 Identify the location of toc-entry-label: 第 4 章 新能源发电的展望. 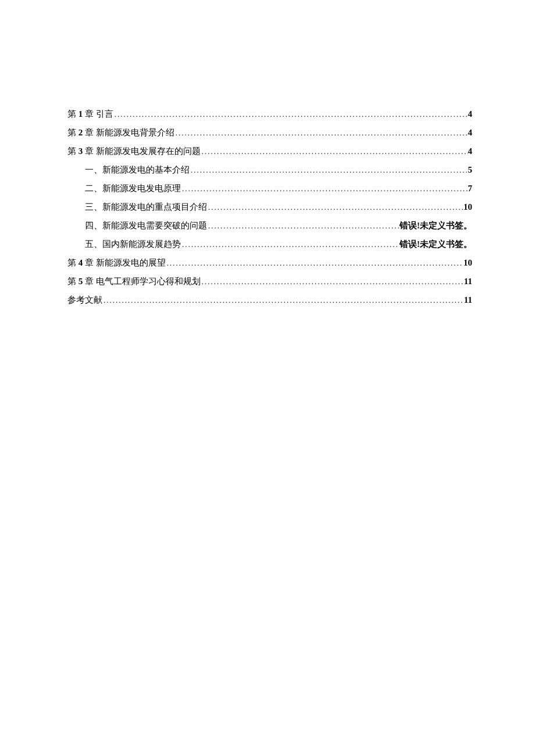
(116, 263).